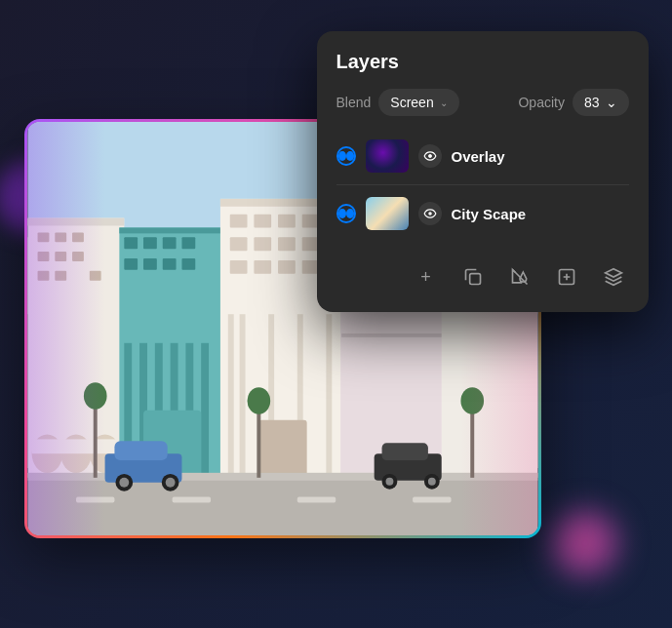 This screenshot has width=672, height=628. What do you see at coordinates (387, 156) in the screenshot?
I see `thumb-overlay-visual` at bounding box center [387, 156].